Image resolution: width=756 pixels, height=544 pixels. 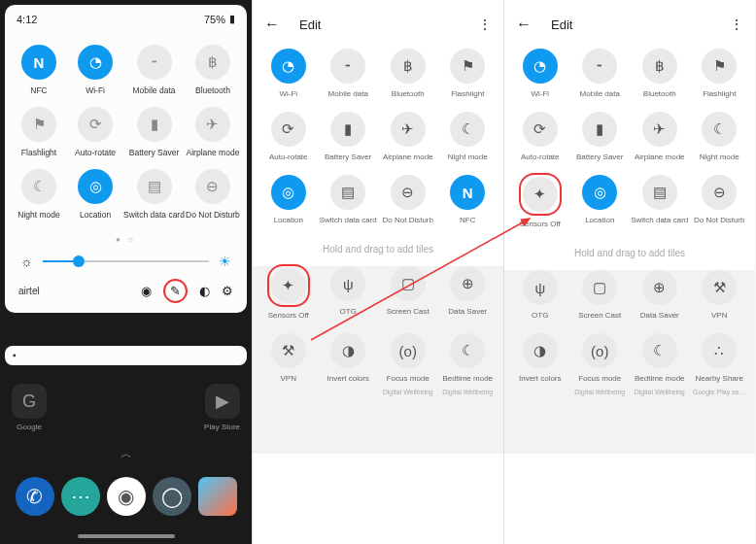 What do you see at coordinates (222, 408) in the screenshot?
I see `app-playstore: ▶ Play Store` at bounding box center [222, 408].